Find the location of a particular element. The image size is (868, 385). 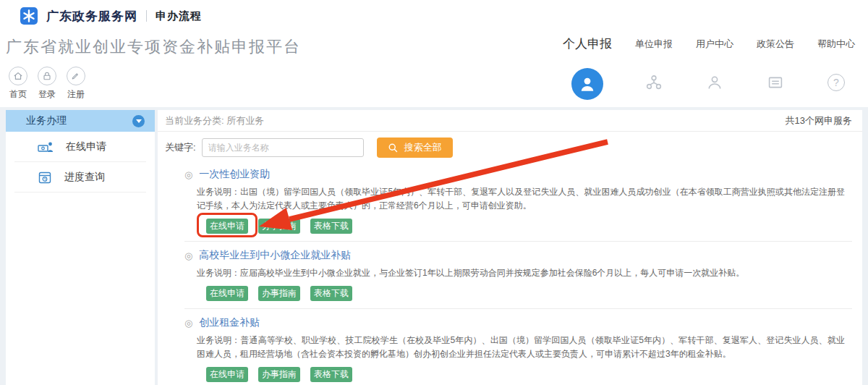

current-category-label: 当前业务分类: 所有业务 is located at coordinates (214, 121).